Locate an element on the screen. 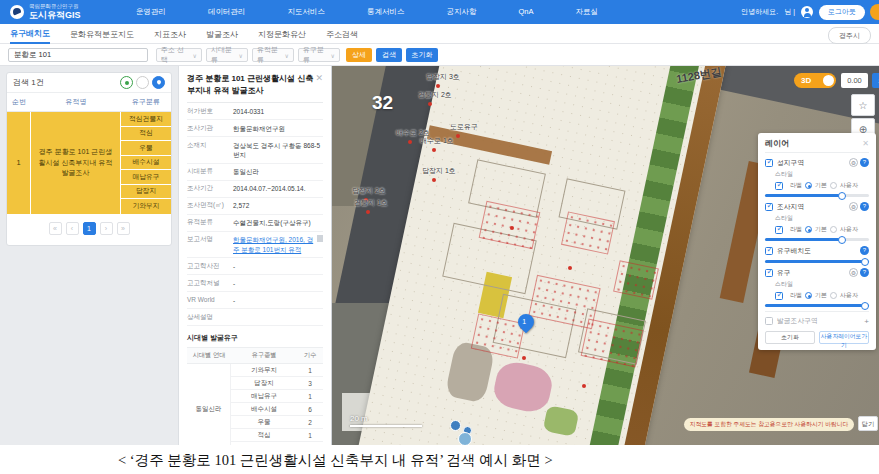 Image resolution: width=879 pixels, height=474 pixels. refresh-icon is located at coordinates (126, 82).